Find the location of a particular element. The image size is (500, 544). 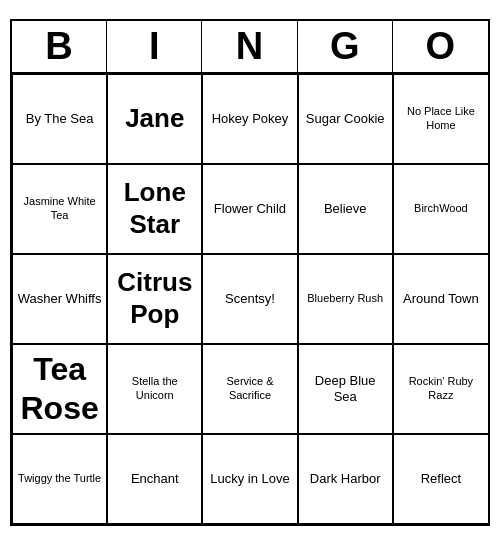

header-letter: O is located at coordinates (440, 46).